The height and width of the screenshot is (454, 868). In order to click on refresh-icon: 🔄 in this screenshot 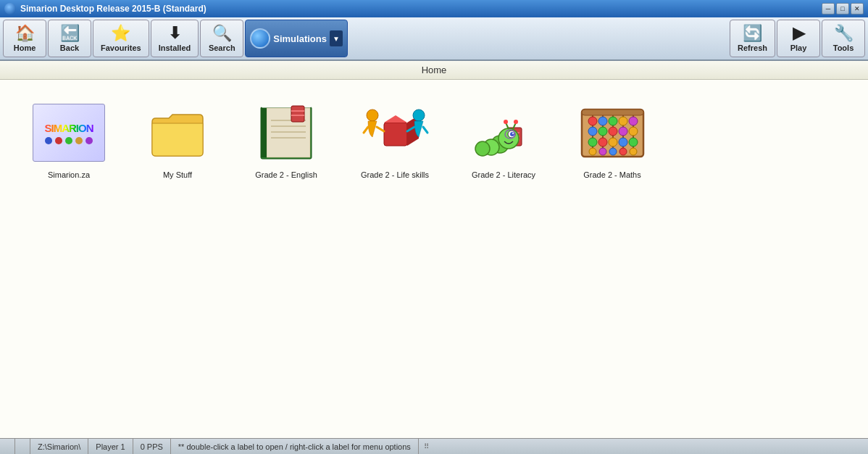, I will do `click(752, 33)`.